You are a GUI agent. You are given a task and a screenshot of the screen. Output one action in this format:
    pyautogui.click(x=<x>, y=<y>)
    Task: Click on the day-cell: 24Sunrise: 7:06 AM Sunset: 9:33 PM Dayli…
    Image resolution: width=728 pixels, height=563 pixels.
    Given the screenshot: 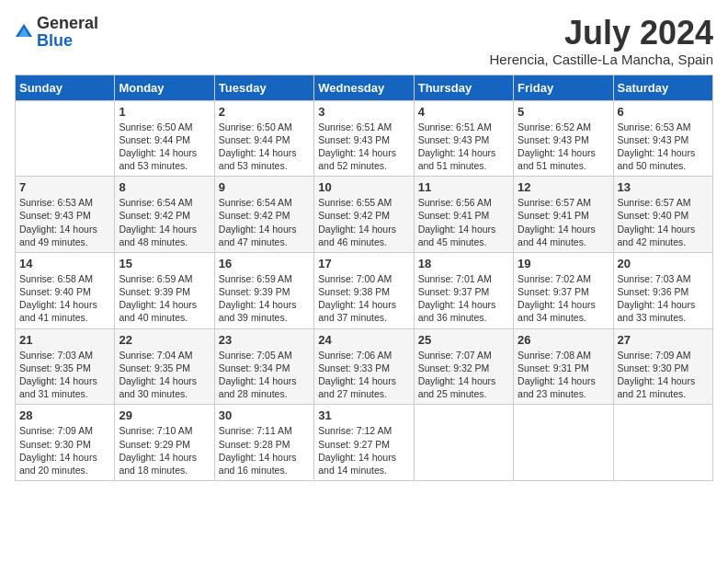 What is the action you would take?
    pyautogui.click(x=364, y=366)
    